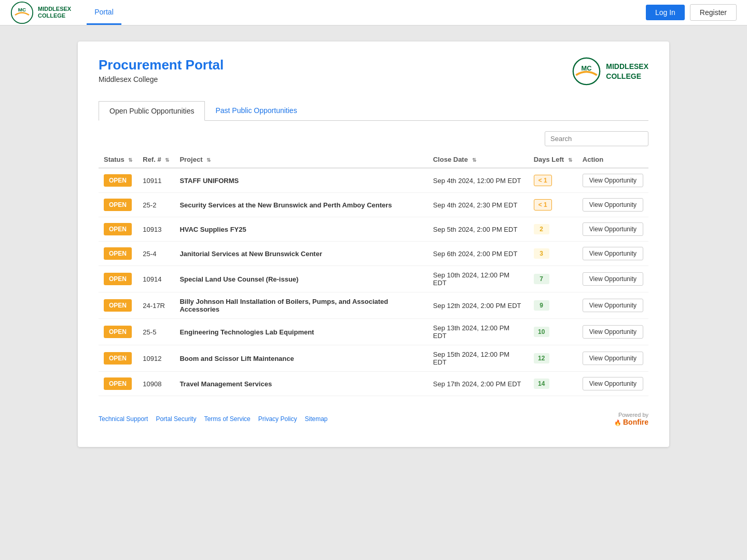 Image resolution: width=747 pixels, height=560 pixels. Describe the element at coordinates (123, 419) in the screenshot. I see `footer-link: Technical Support` at that location.